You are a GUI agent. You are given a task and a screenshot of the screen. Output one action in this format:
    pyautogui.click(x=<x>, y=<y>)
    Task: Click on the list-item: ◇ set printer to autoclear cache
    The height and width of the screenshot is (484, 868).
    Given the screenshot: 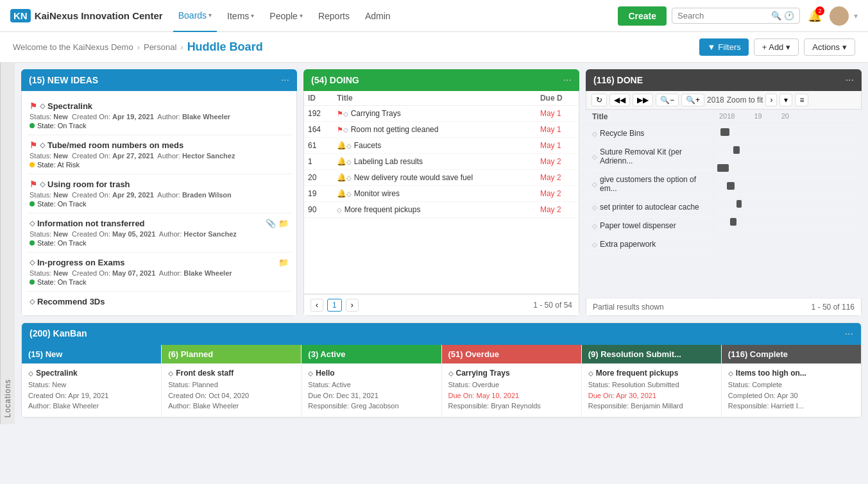 What is the action you would take?
    pyautogui.click(x=649, y=208)
    